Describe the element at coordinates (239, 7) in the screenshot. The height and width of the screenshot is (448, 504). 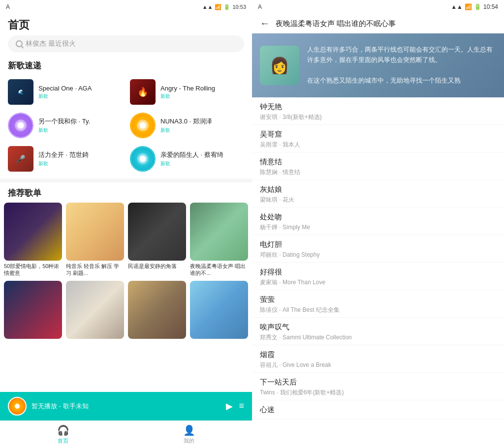
I see `time-display: 10:53` at that location.